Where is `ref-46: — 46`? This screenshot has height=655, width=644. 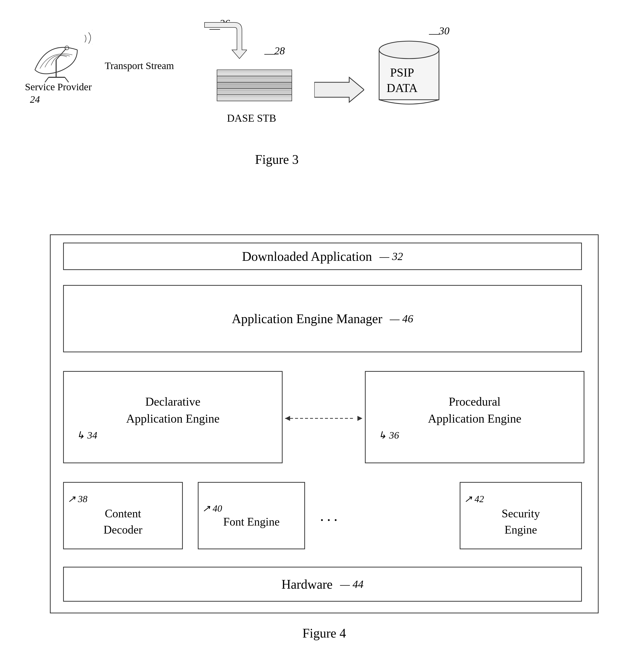 ref-46: — 46 is located at coordinates (402, 319).